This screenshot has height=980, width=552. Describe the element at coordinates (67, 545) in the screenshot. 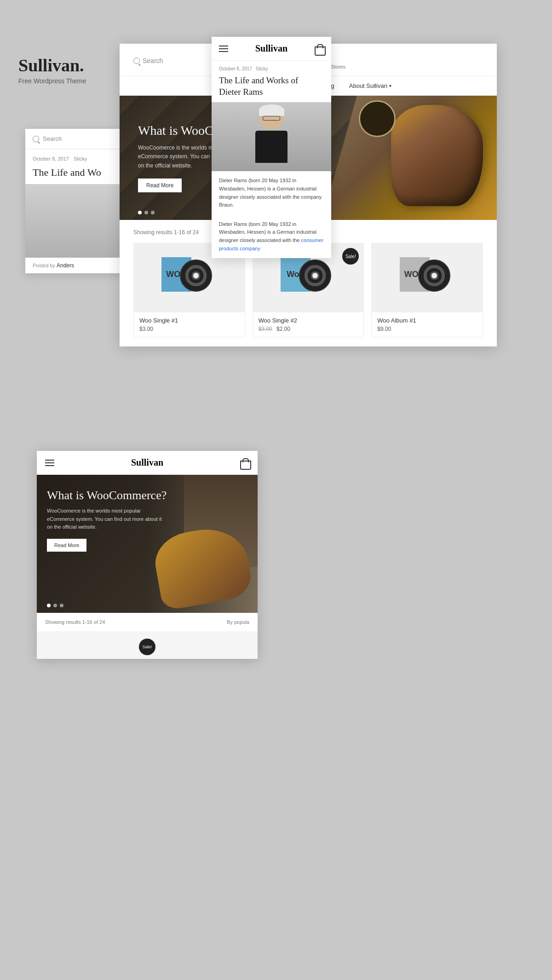

I see `mobile-hero-read-more-button: Read More` at that location.